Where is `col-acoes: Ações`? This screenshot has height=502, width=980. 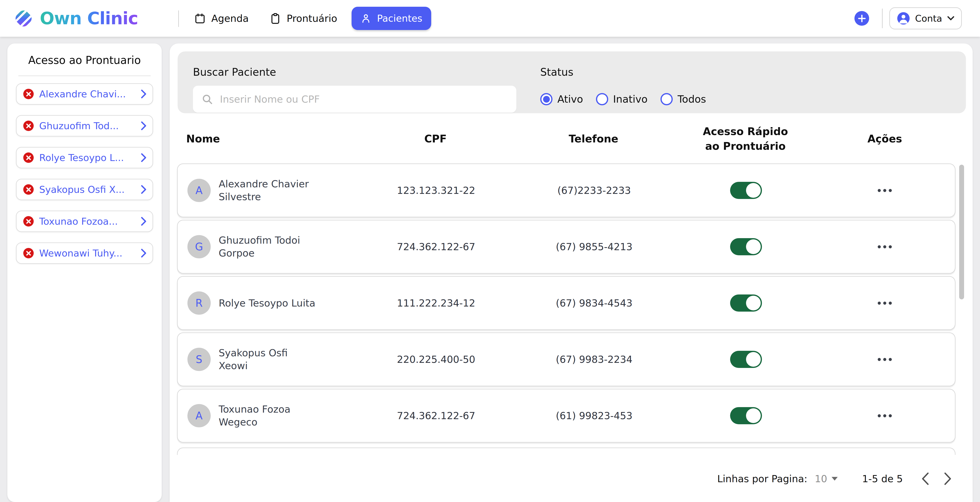
col-acoes: Ações is located at coordinates (885, 139).